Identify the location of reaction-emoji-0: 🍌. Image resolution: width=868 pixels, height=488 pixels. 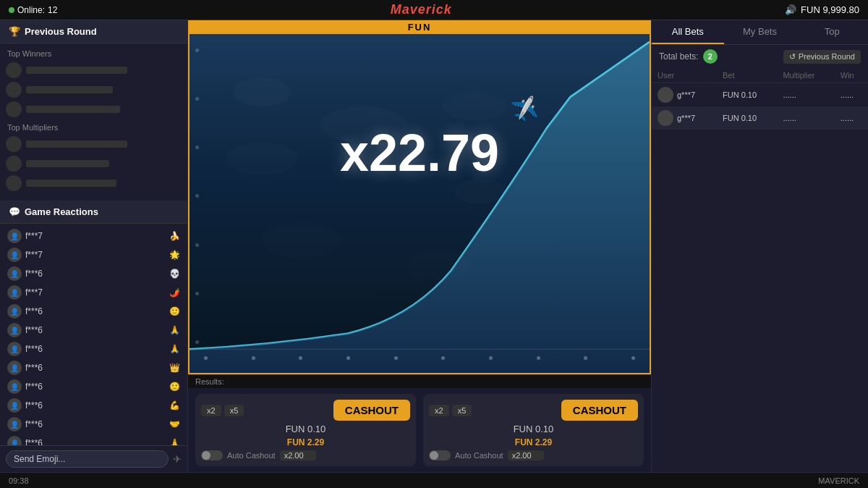
(175, 236).